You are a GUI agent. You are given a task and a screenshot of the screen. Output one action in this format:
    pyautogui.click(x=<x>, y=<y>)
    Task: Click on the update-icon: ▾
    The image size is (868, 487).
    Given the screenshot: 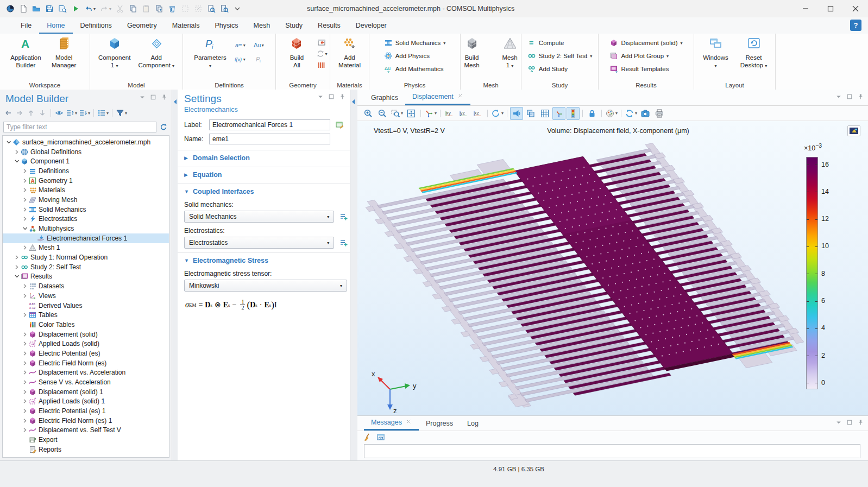 What is the action you would take?
    pyautogui.click(x=631, y=113)
    